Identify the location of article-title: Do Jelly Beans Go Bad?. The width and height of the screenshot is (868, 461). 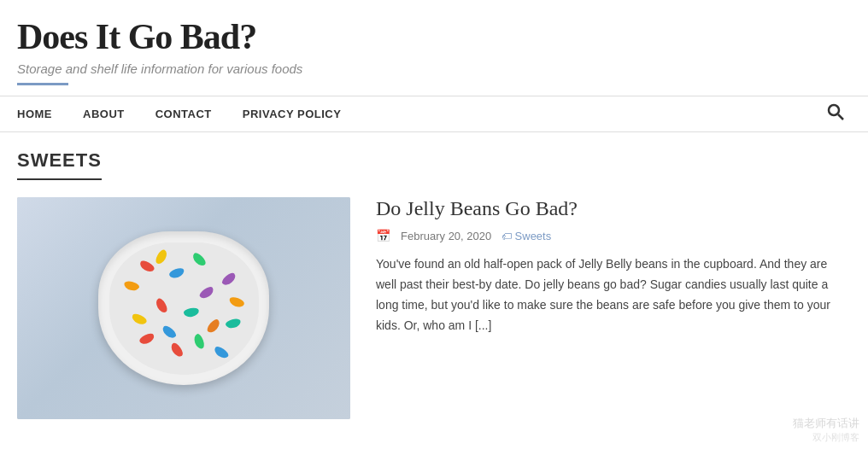
(613, 208).